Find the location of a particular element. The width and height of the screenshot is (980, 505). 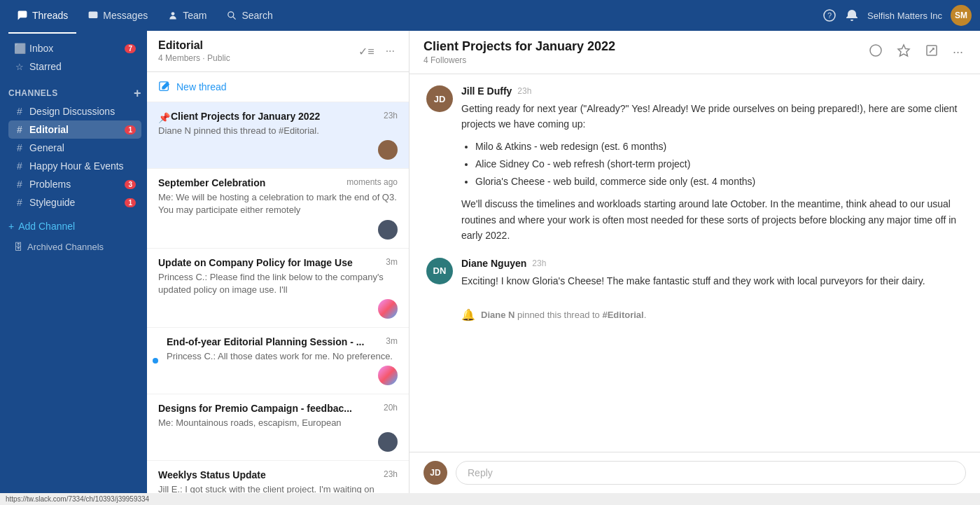

thread-title: September Celebration is located at coordinates (252, 183).